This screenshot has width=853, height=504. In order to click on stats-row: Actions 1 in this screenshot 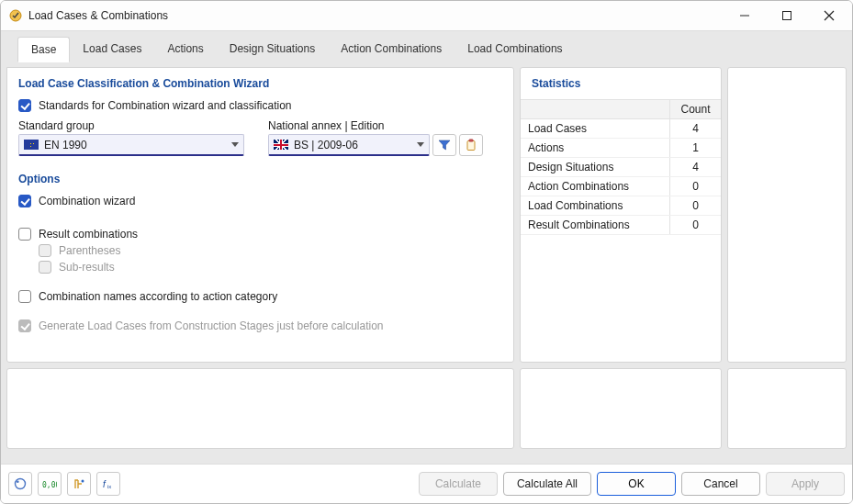, I will do `click(621, 149)`.